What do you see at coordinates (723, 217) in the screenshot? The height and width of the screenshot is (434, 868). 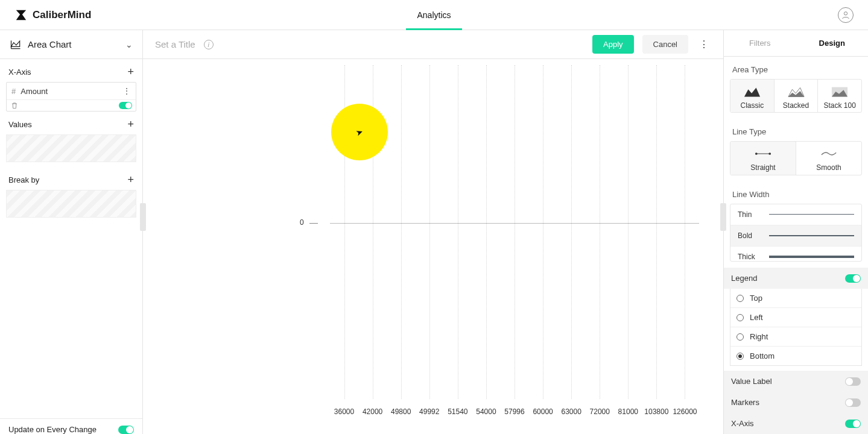 I see `collapse-right-panel` at bounding box center [723, 217].